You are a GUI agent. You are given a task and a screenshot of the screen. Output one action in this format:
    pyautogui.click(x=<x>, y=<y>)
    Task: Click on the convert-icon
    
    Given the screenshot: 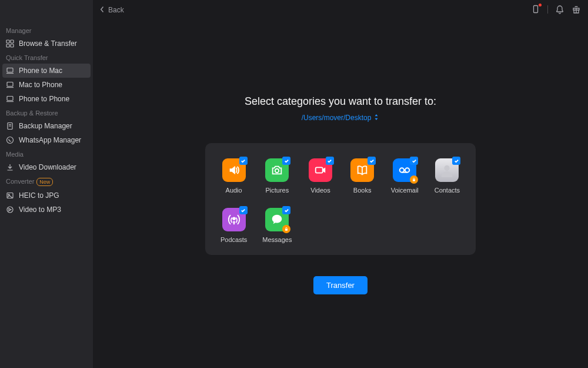 What is the action you would take?
    pyautogui.click(x=10, y=210)
    